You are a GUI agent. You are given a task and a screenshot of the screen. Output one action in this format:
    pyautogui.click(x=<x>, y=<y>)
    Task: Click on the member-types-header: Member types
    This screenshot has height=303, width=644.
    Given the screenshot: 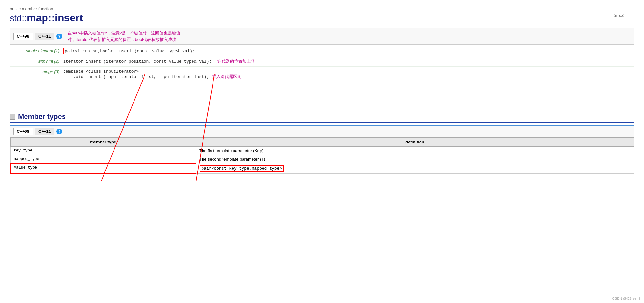 What is the action you would take?
    pyautogui.click(x=322, y=118)
    